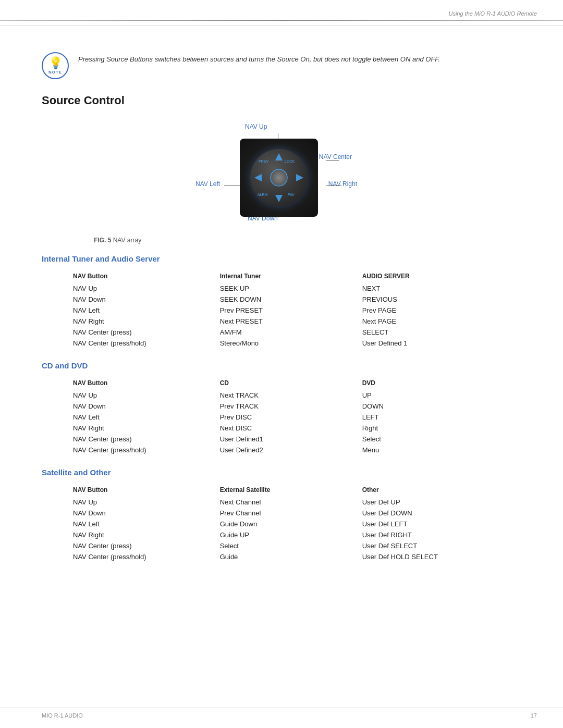 The width and height of the screenshot is (563, 728). Describe the element at coordinates (279, 417) in the screenshot. I see `table-row: NAV LeftPrev DISCLEFT` at that location.